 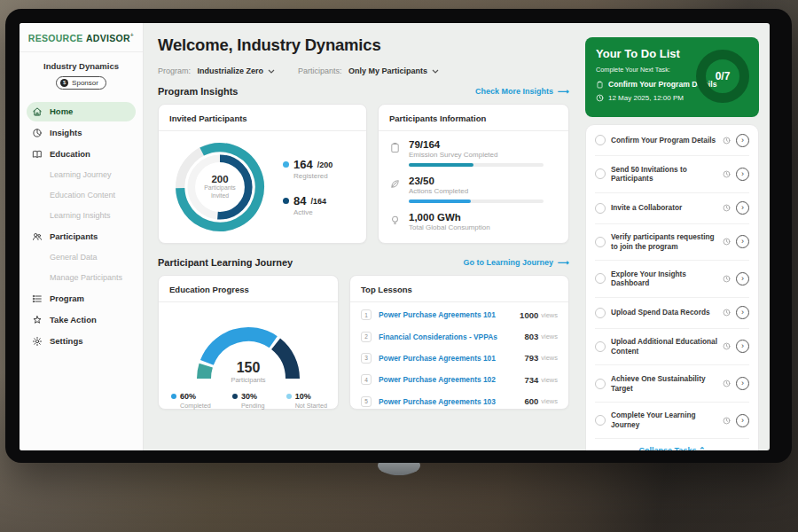 What do you see at coordinates (369, 71) in the screenshot?
I see `participants-filter: Participants: Only My Participants` at bounding box center [369, 71].